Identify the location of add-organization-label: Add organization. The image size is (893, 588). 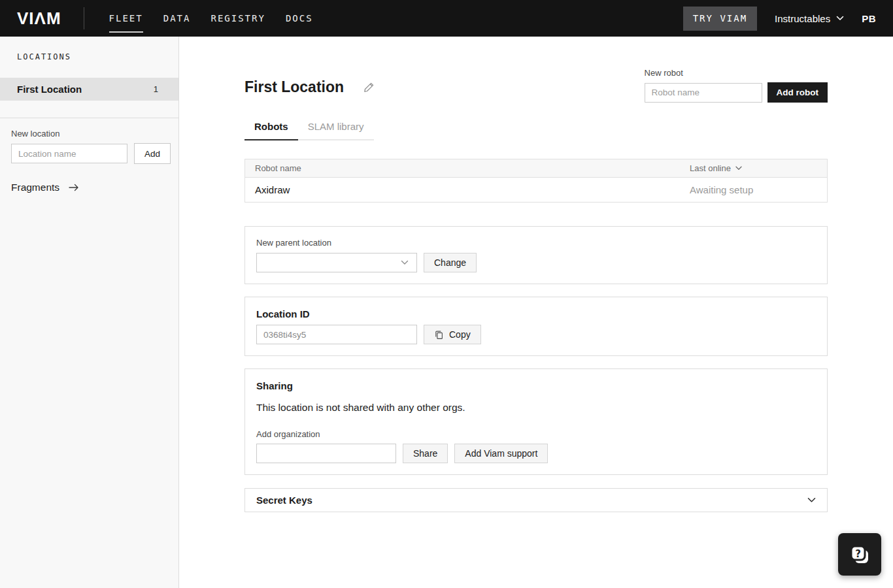
(536, 434).